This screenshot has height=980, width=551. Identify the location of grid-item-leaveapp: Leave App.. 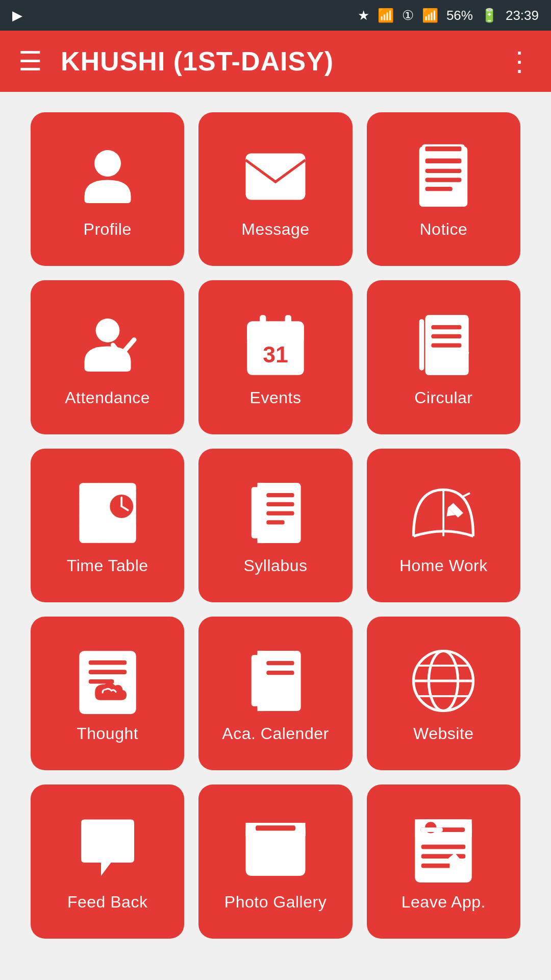
(444, 862).